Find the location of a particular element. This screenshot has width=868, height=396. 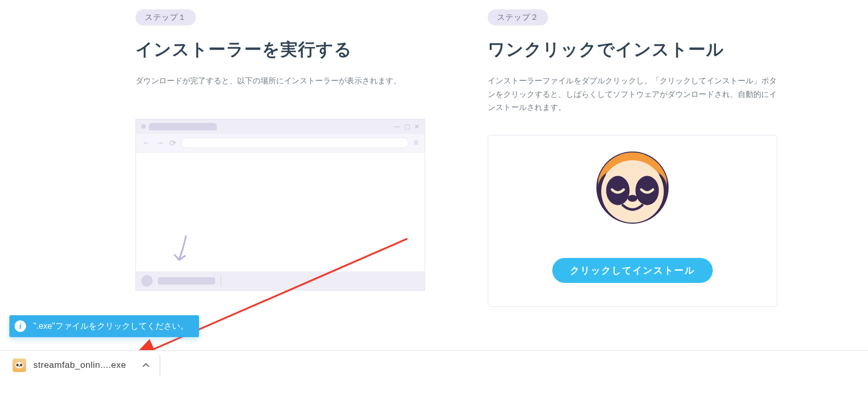

browser-toolbar: ← → ⟳ ≡ is located at coordinates (280, 143).